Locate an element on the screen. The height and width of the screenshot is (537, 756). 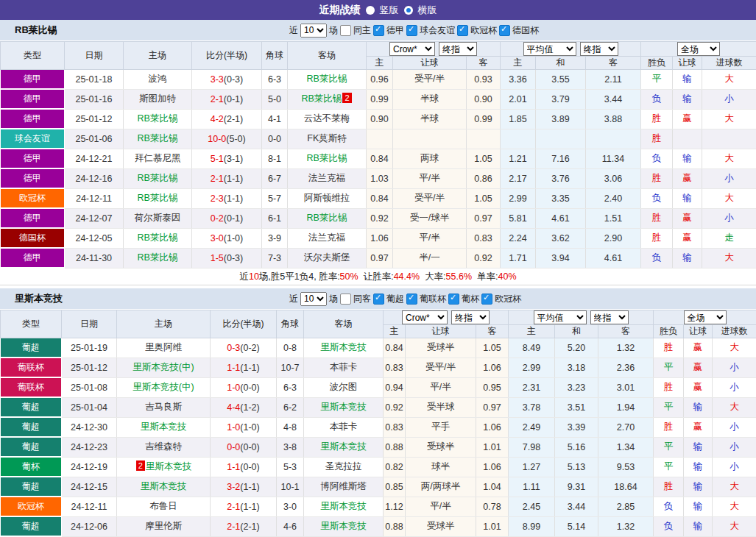
team-name: 沃尔夫斯堡 is located at coordinates (327, 257).